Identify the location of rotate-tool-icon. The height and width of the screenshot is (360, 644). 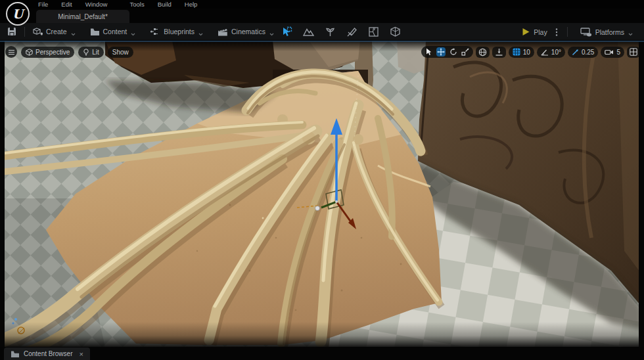
(453, 52).